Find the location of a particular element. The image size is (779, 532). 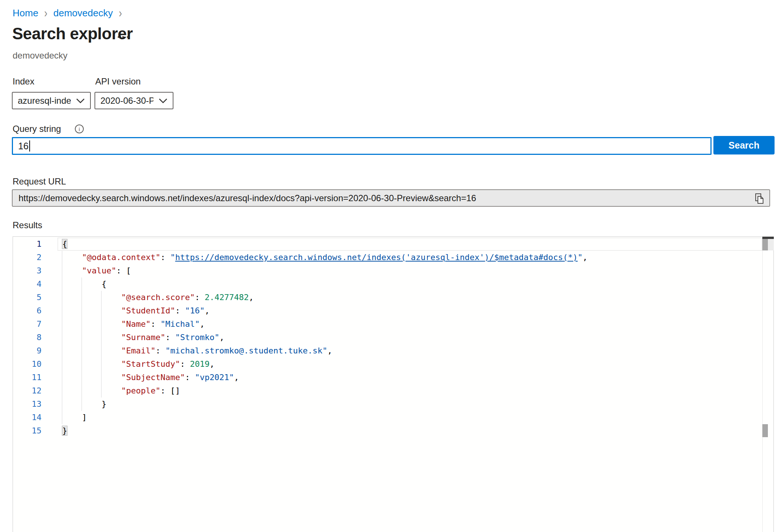

code-line: "@search.score": 2.4277482, is located at coordinates (387, 297).